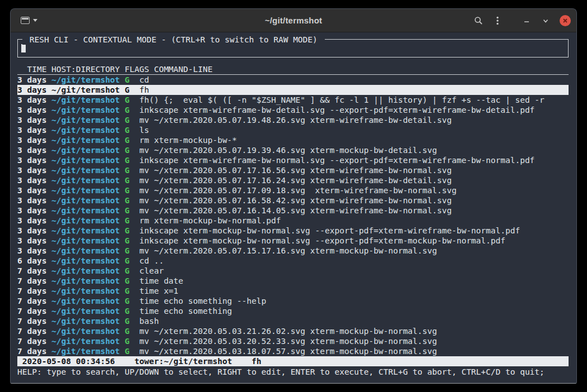  I want to click on history-command: mv ~/xterm.2020.05.03.18.07.57.svg xterm…, so click(288, 351).